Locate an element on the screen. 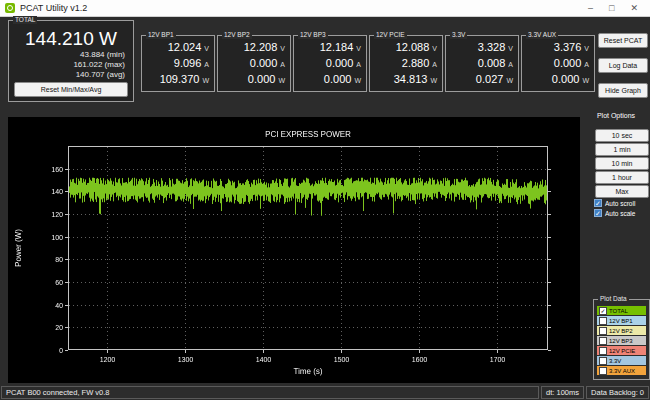 The height and width of the screenshot is (400, 650). total-power-value: 144.210 W is located at coordinates (71, 39).